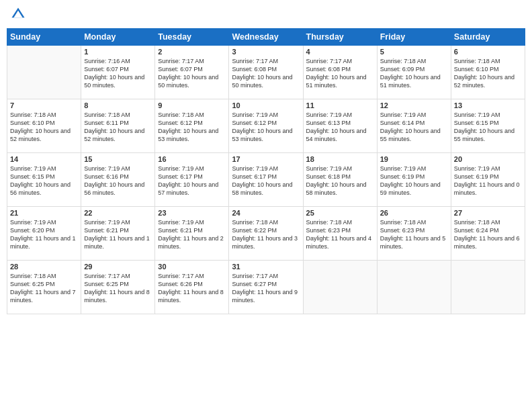 Image resolution: width=532 pixels, height=411 pixels. I want to click on calendar-cell: 16Sunrise: 7:19 AM Sunset: 6:17 PM Dayli…, so click(192, 180).